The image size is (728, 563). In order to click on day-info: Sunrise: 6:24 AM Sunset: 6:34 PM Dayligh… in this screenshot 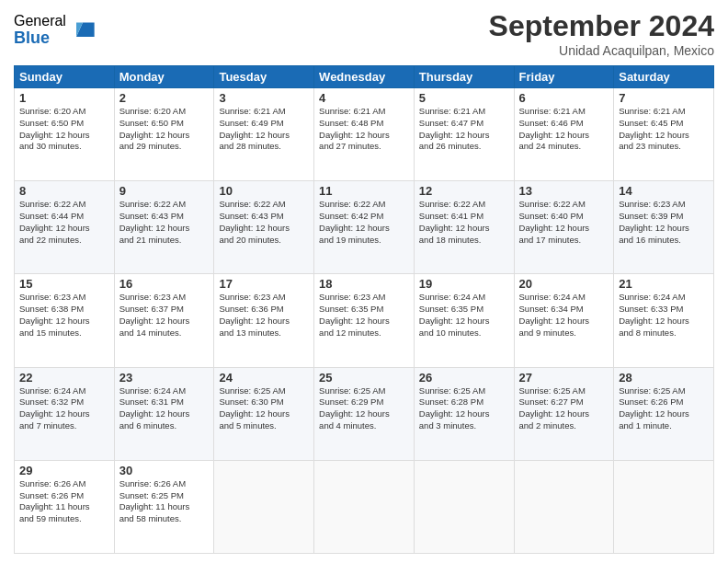, I will do `click(564, 315)`.